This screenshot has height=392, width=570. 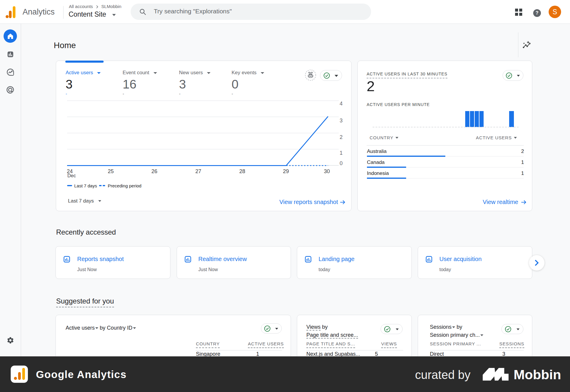 I want to click on svg-text: 25, so click(x=111, y=171).